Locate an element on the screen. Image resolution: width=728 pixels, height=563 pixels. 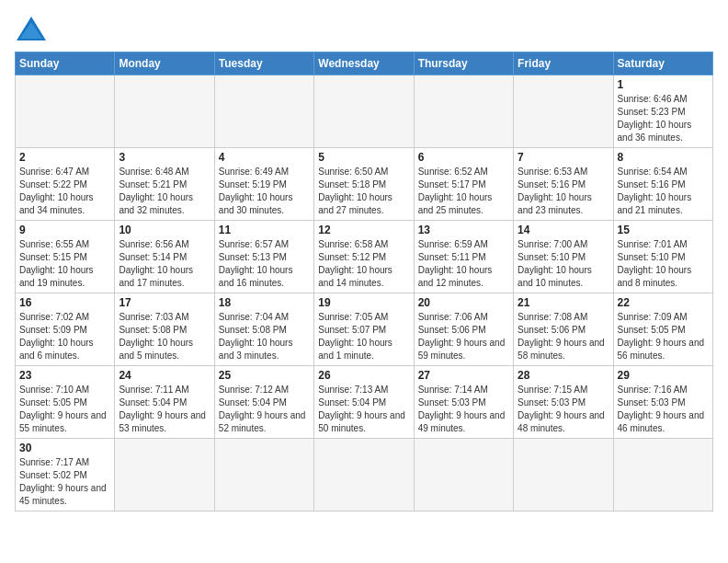
week-row-6: 30Sunrise: 7:17 AM Sunset: 5:02 PM Dayli… is located at coordinates (364, 475).